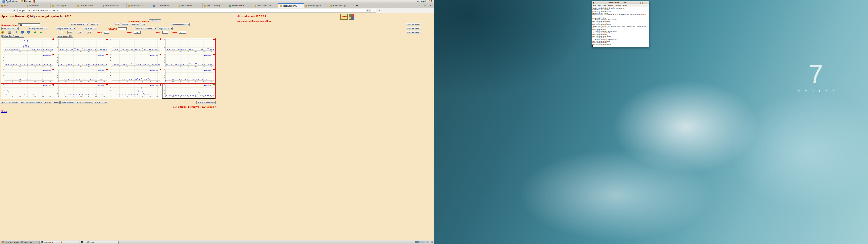  I want to click on taskbar-item-2: >_AIDA MIDAS HTTPd, so click(60, 242).